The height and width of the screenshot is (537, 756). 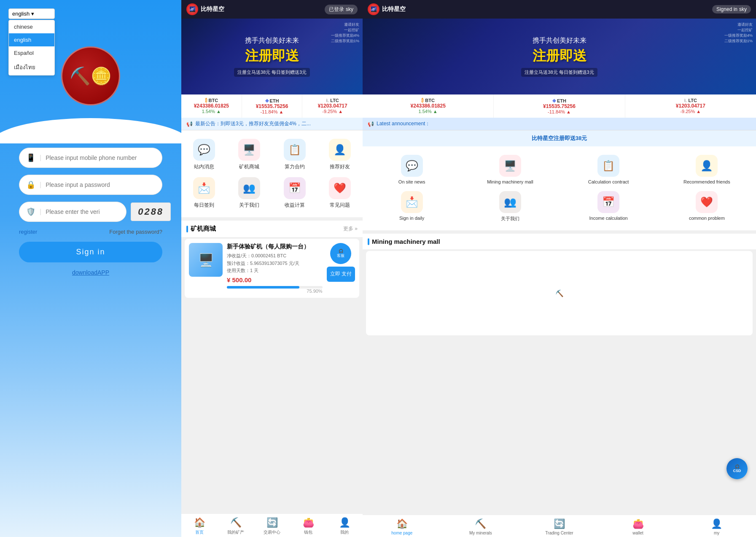 What do you see at coordinates (32, 67) in the screenshot?
I see `language-option-thai: เมืองไทย` at bounding box center [32, 67].